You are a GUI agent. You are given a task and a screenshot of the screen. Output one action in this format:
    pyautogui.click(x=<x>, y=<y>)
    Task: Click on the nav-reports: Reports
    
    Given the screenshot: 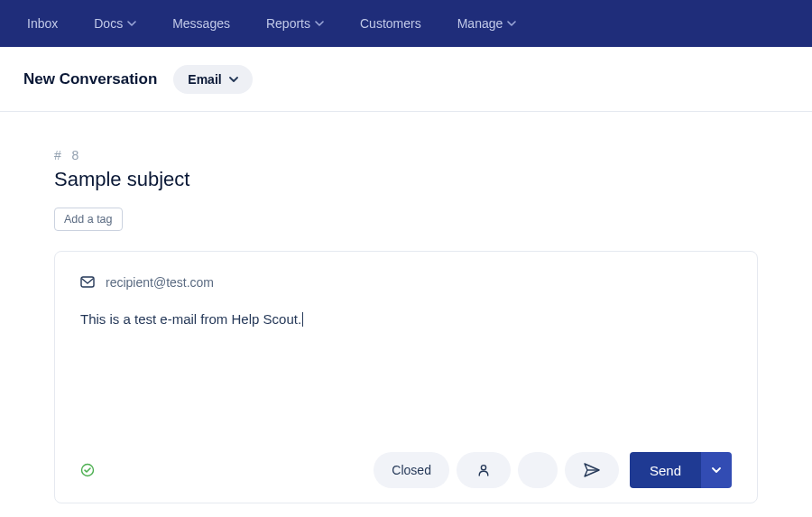 What is the action you would take?
    pyautogui.click(x=295, y=23)
    